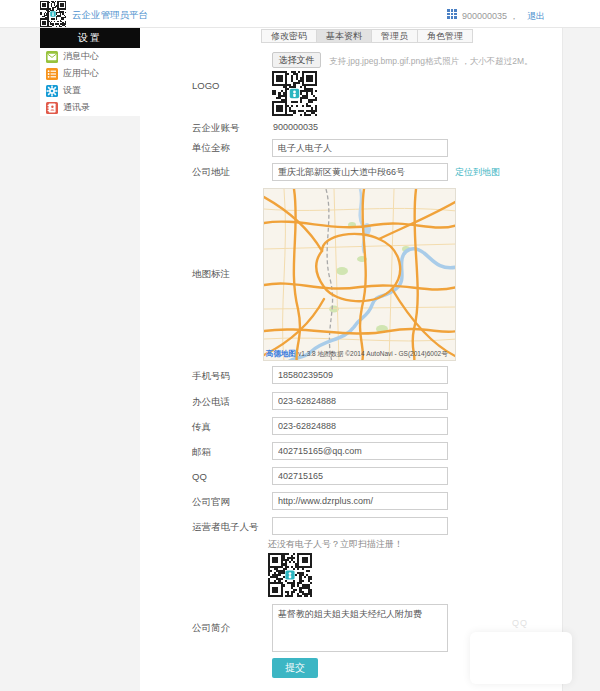  Describe the element at coordinates (211, 172) in the screenshot. I see `address-label: 公司地址` at that location.